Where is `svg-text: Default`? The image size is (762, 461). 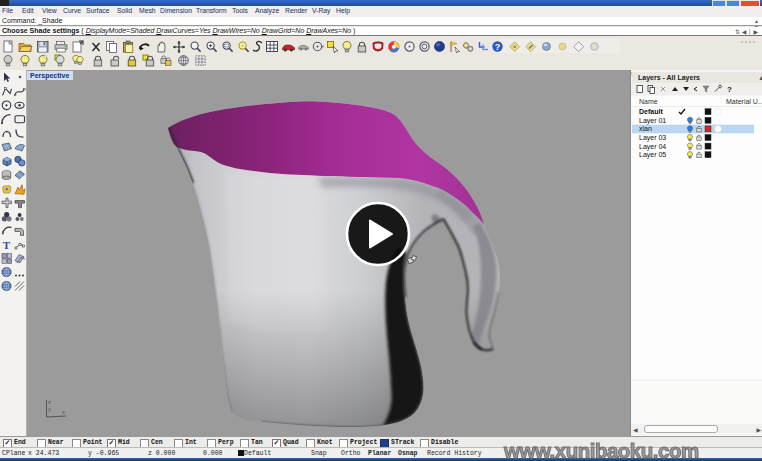
svg-text: Default is located at coordinates (651, 112).